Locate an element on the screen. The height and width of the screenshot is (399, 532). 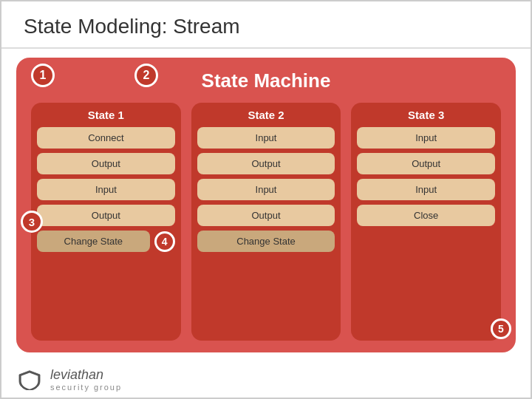
badge-2: 2 is located at coordinates (146, 75).